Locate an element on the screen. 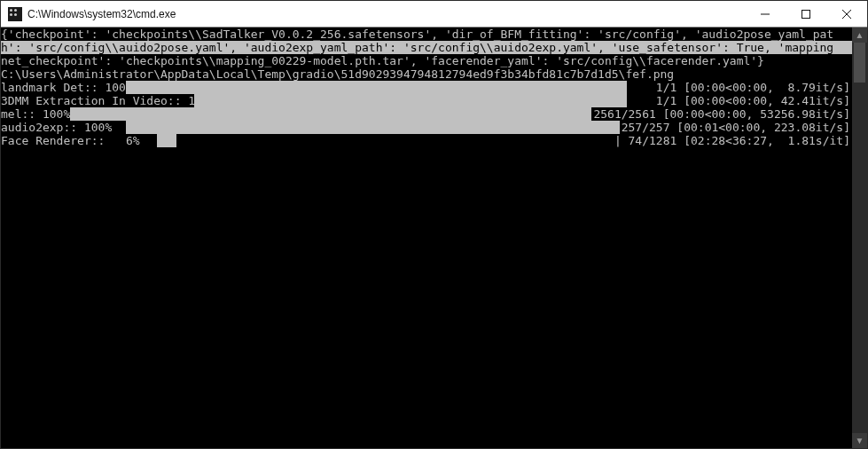 The height and width of the screenshot is (449, 868). cmd-icon is located at coordinates (15, 14).